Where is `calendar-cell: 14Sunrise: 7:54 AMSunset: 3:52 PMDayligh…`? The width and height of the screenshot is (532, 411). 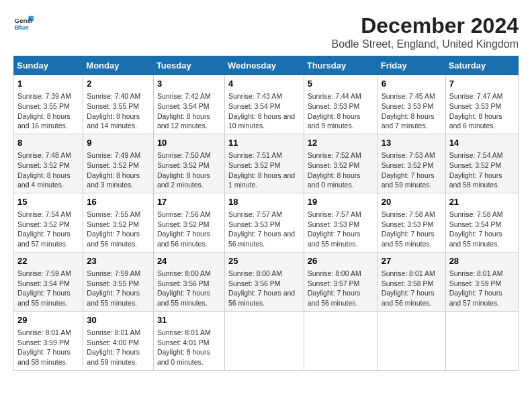 calendar-cell: 14Sunrise: 7:54 AMSunset: 3:52 PMDayligh… is located at coordinates (482, 163).